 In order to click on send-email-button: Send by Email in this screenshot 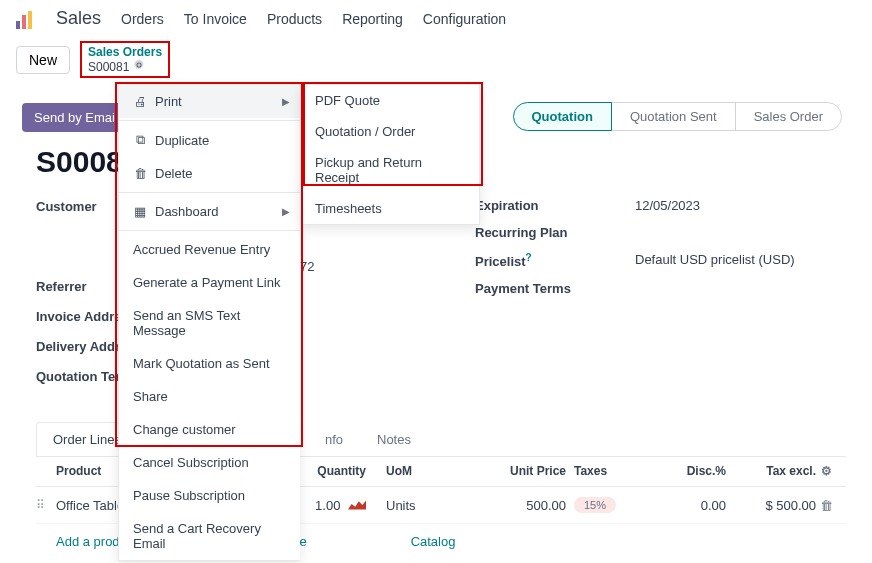, I will do `click(76, 118)`.